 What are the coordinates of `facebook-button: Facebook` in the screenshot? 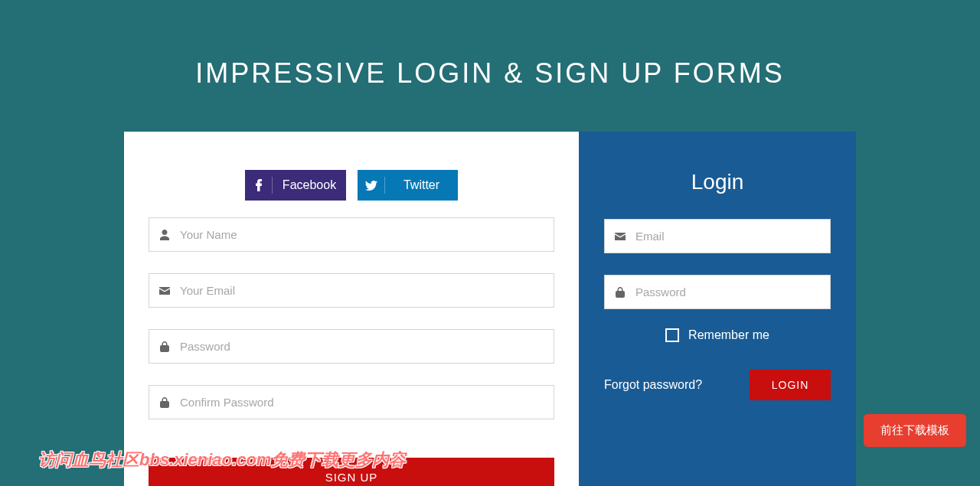 It's located at (296, 185).